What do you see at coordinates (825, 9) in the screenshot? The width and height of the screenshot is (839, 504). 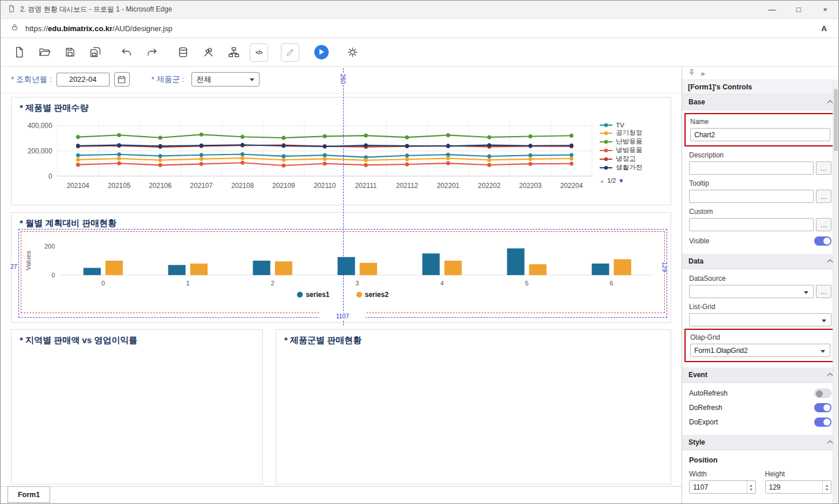 I see `close-button: ×` at bounding box center [825, 9].